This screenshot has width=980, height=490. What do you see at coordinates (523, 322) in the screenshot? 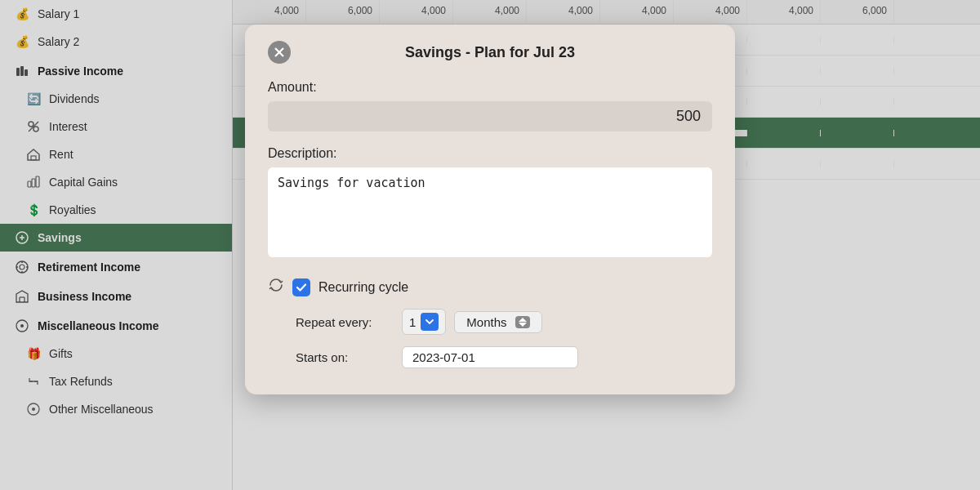
I see `repeat-unit-stepper` at bounding box center [523, 322].